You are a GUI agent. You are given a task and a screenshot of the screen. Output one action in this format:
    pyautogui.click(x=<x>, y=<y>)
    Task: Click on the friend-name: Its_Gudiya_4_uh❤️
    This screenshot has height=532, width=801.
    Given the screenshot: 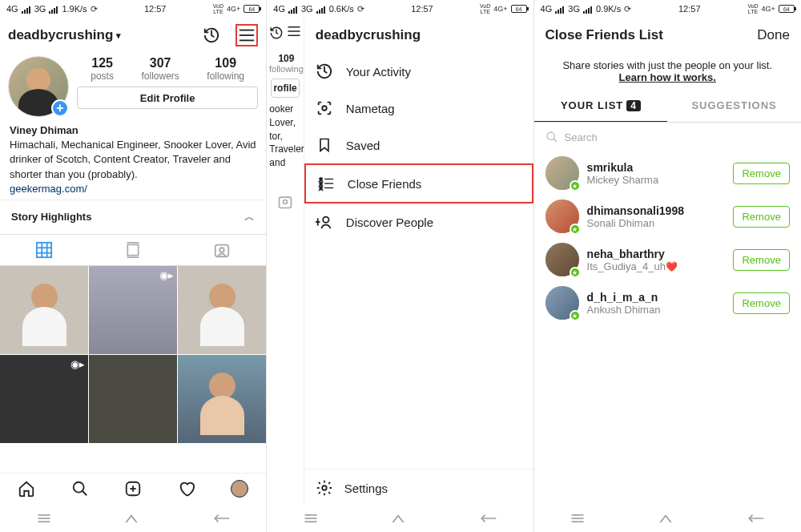 What is the action you would take?
    pyautogui.click(x=657, y=266)
    